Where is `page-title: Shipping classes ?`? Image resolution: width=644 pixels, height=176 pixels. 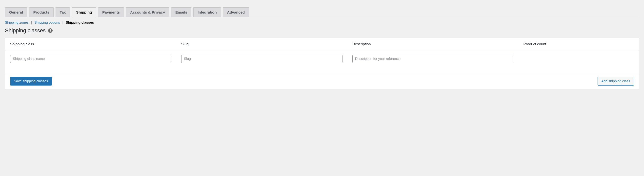 page-title: Shipping classes ? is located at coordinates (322, 30).